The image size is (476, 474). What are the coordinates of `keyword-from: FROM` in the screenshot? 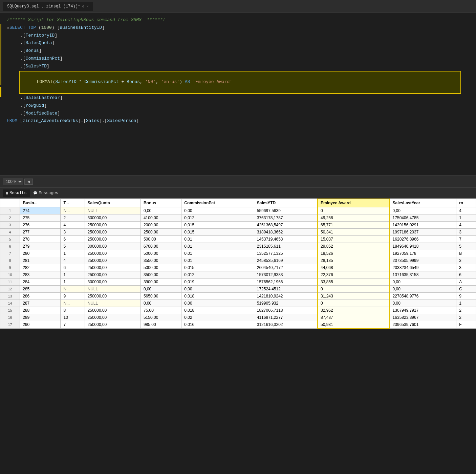 It's located at (12, 121).